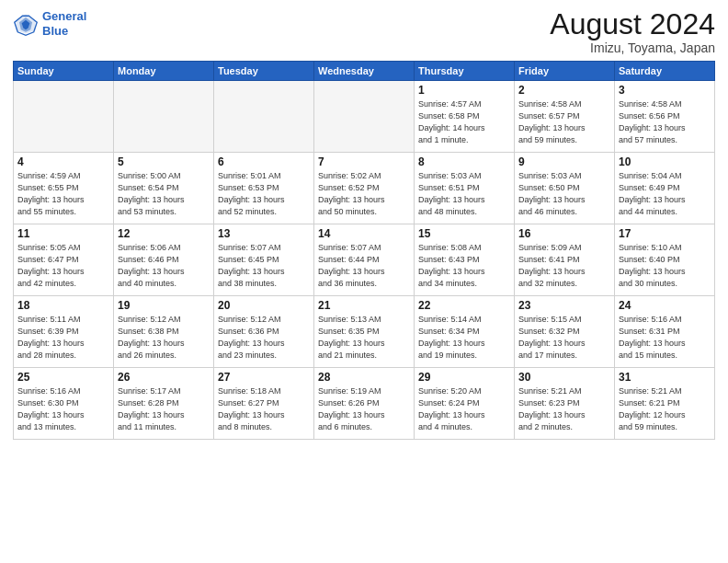 The image size is (728, 563). I want to click on table-row: 25Sunrise: 5:16 AMSunset: 6:30 PMDayligh…, so click(64, 404).